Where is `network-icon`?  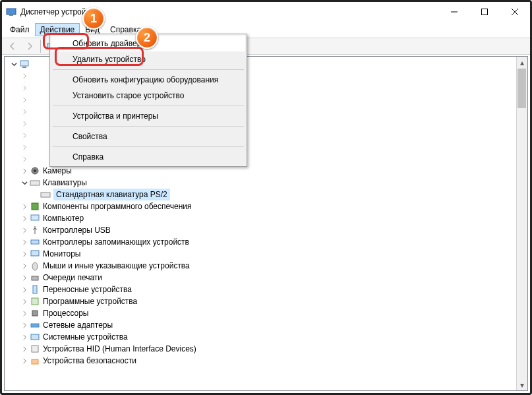 network-icon is located at coordinates (35, 325).